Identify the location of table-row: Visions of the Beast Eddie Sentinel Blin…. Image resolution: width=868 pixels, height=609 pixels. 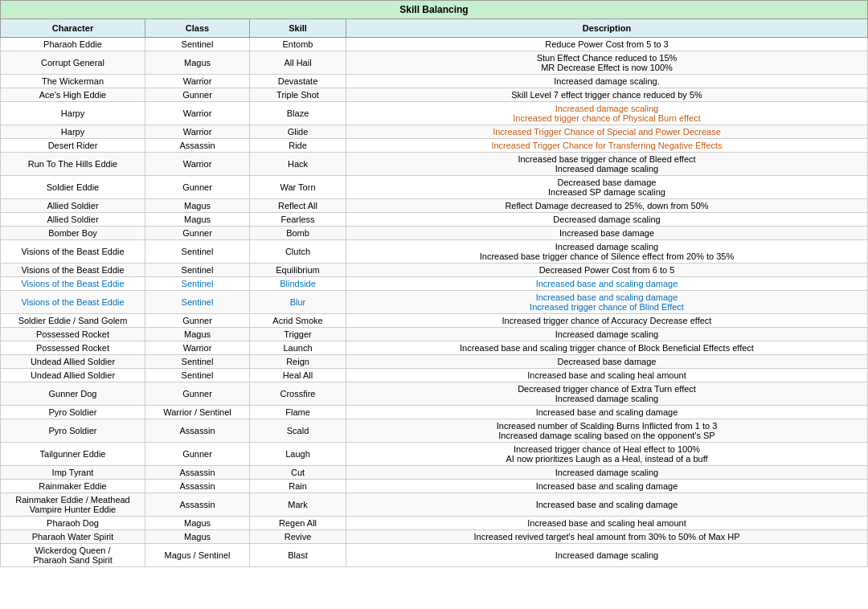
(434, 284).